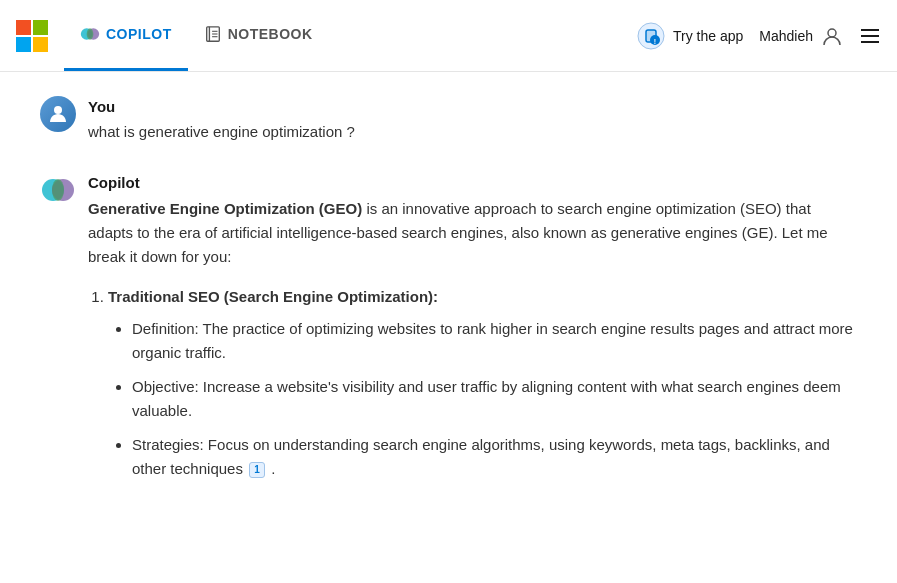 This screenshot has width=897, height=583. I want to click on user-message-text: what is generative engine optimization ?, so click(472, 132).